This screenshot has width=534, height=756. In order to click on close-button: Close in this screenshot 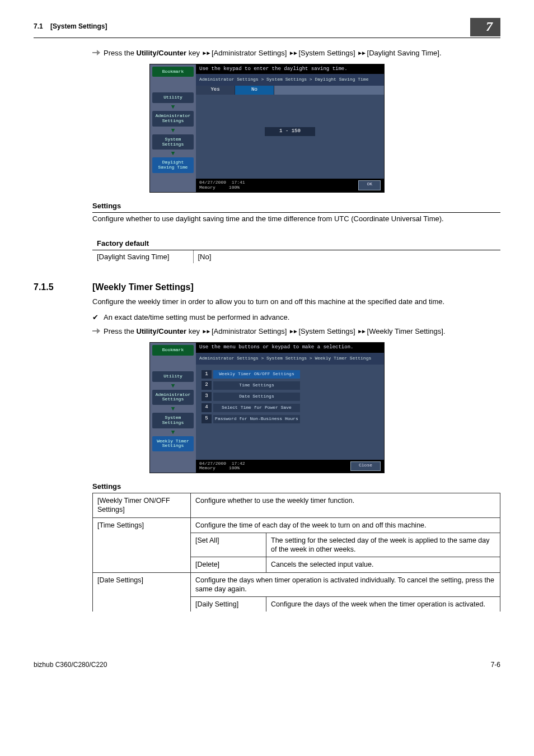, I will do `click(366, 466)`.